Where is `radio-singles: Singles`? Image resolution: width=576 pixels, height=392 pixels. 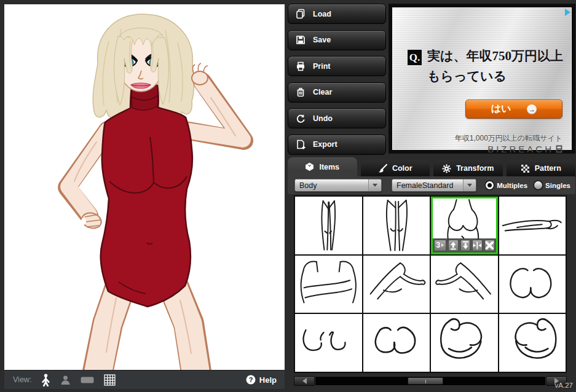 radio-singles: Singles is located at coordinates (552, 186).